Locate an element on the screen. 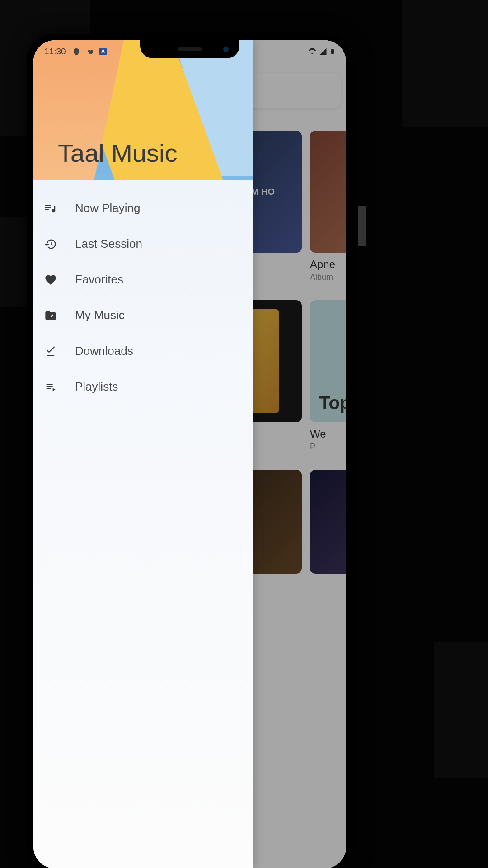 This screenshot has width=488, height=868. app-title: Taal Music is located at coordinates (117, 153).